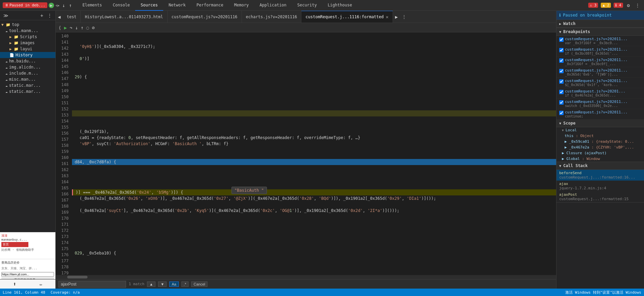 This screenshot has height=296, width=644. What do you see at coordinates (60, 28) in the screenshot?
I see `step-back-icon: ⟨` at bounding box center [60, 28].